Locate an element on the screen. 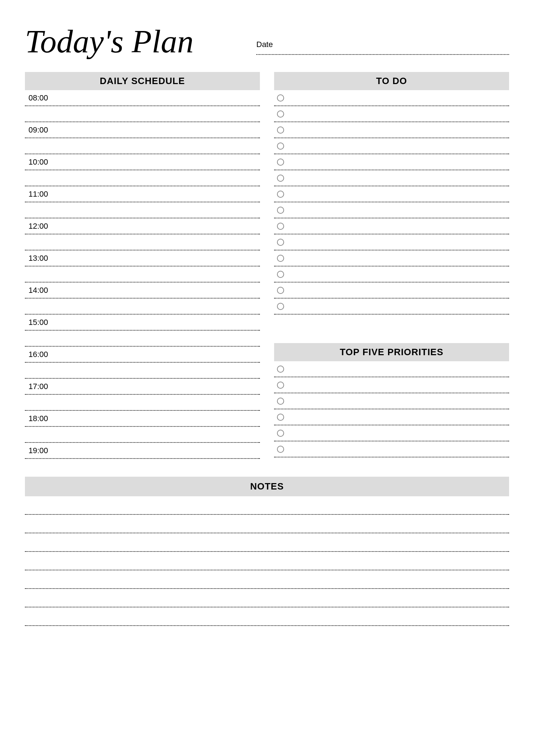 The image size is (534, 756). schedule-row: 08:00 is located at coordinates (142, 98).